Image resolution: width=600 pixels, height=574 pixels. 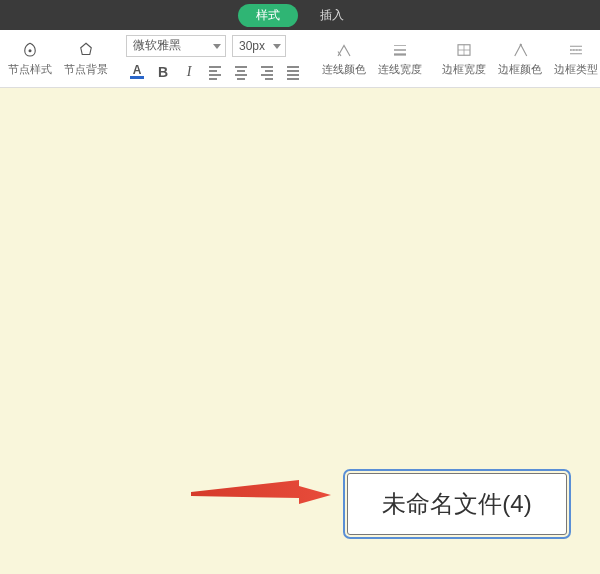 I want to click on font-controls: 微软雅黑 30px A B I, so click(x=215, y=58).